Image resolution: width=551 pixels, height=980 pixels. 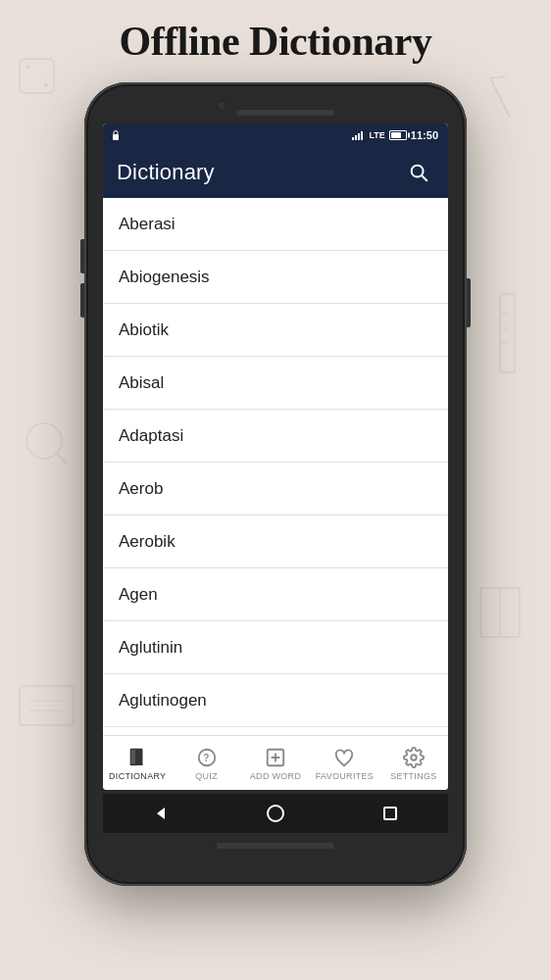 I want to click on app-header: Dictionary, so click(x=276, y=172).